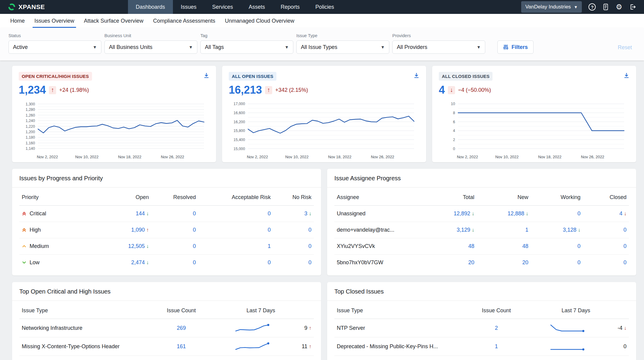 This screenshot has width=644, height=360. What do you see at coordinates (167, 197) in the screenshot?
I see `table-header-row: PriorityOpenResolvedAcceptable RiskNo Ri…` at bounding box center [167, 197].